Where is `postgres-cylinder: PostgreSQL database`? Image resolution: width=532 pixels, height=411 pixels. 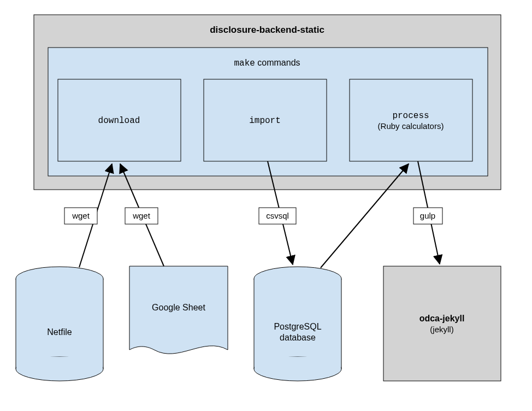 postgres-cylinder: PostgreSQL database is located at coordinates (298, 324).